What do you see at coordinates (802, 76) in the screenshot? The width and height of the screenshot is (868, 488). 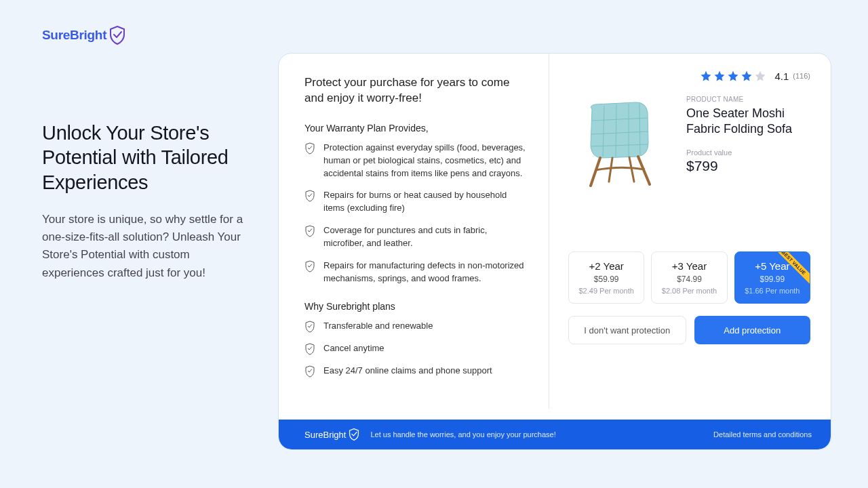 I see `rating-count: (116)` at bounding box center [802, 76].